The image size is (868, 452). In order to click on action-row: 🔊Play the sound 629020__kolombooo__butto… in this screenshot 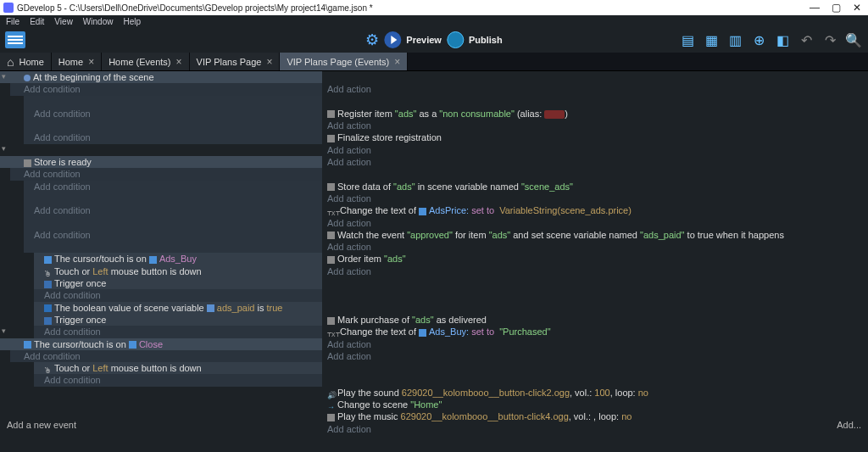, I will do `click(596, 393)`.